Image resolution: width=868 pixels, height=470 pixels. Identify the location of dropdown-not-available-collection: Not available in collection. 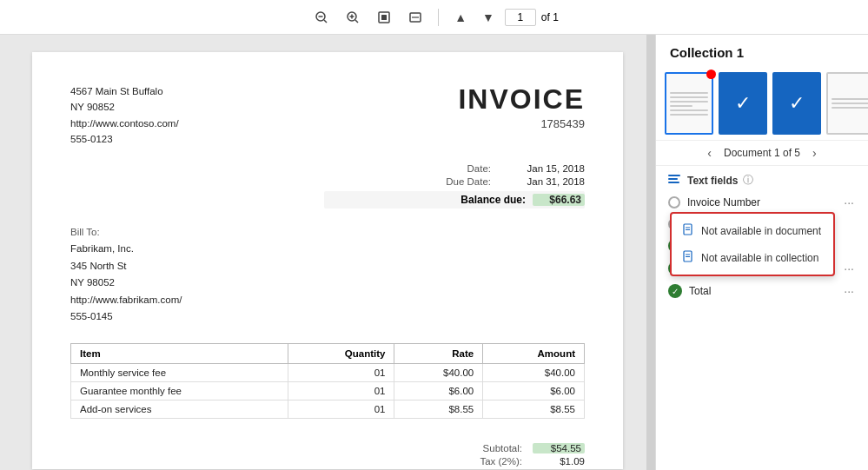
(752, 257).